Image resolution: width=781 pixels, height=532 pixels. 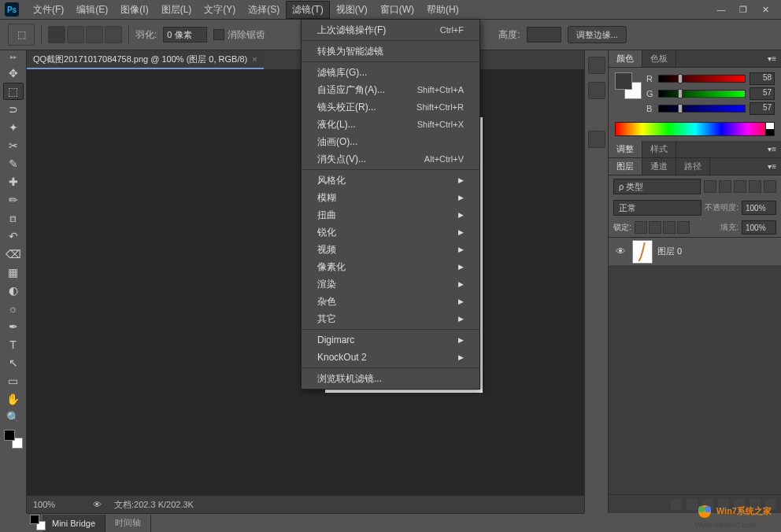 I want to click on filter-shape-icon, so click(x=755, y=187).